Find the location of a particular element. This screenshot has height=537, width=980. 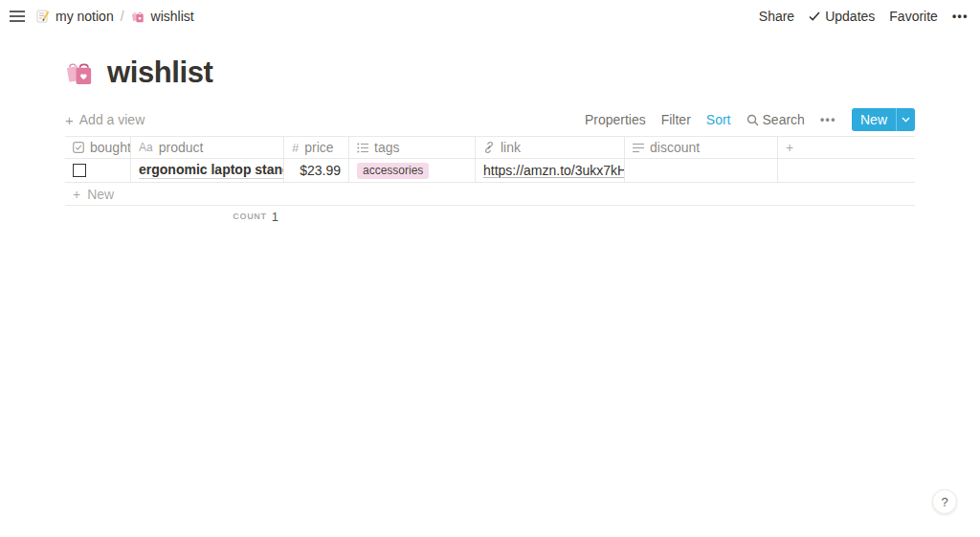

column-label: discount is located at coordinates (675, 147).